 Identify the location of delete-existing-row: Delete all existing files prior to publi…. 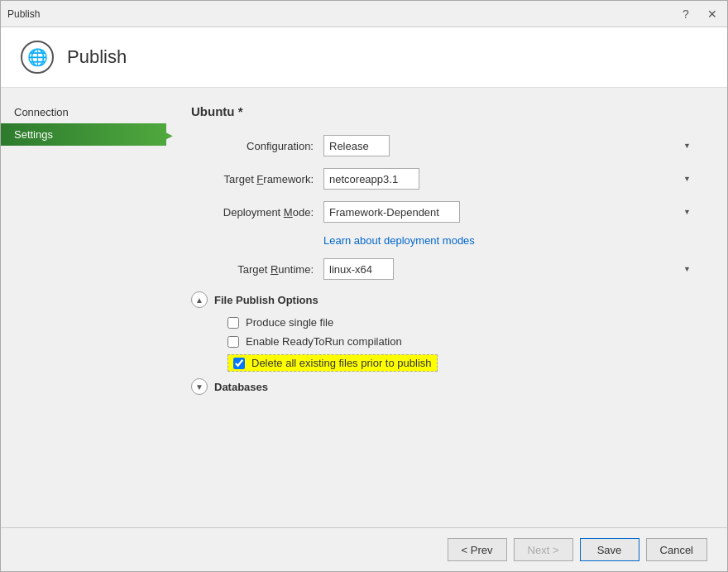
(447, 363).